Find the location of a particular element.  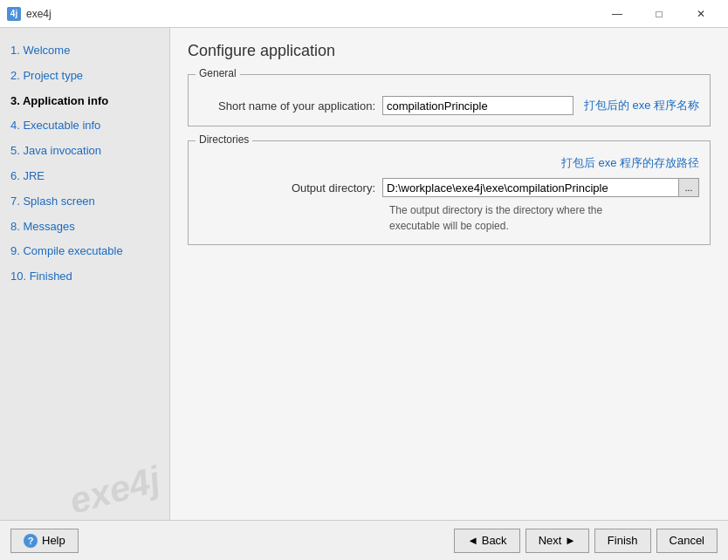

title-bar: 4j exe4j — □ ✕ is located at coordinates (364, 14).